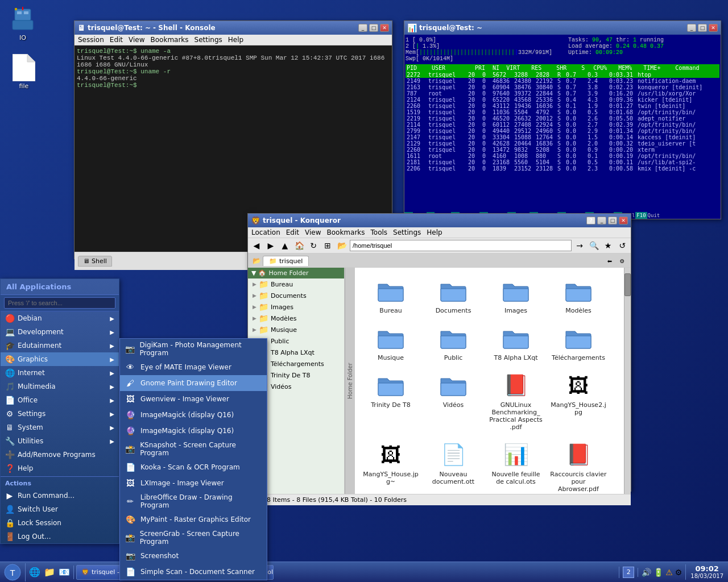 The width and height of the screenshot is (728, 582). I want to click on systray-battery-icon: 🔋, so click(659, 572).